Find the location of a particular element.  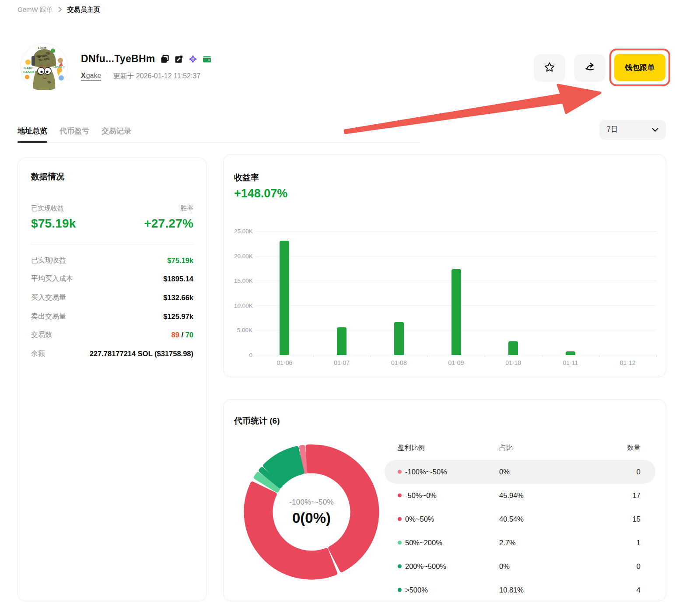

token-stats-row: -50%~0%45.94%17 is located at coordinates (520, 495).